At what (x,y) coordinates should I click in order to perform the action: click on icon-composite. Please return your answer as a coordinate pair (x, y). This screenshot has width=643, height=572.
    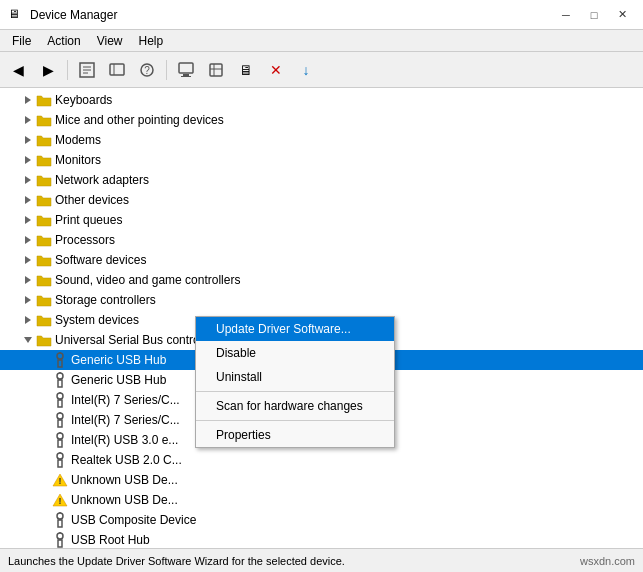
    Looking at the image, I should click on (60, 520).